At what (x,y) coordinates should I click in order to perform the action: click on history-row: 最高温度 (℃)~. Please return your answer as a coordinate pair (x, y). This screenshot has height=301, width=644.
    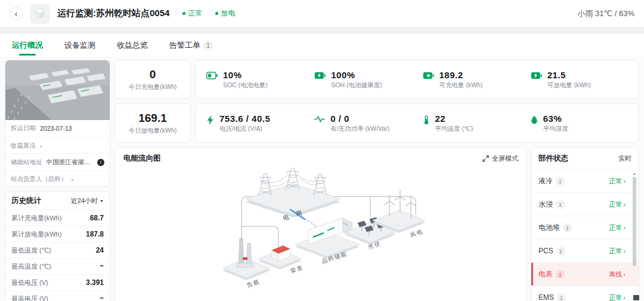
    Looking at the image, I should click on (57, 266).